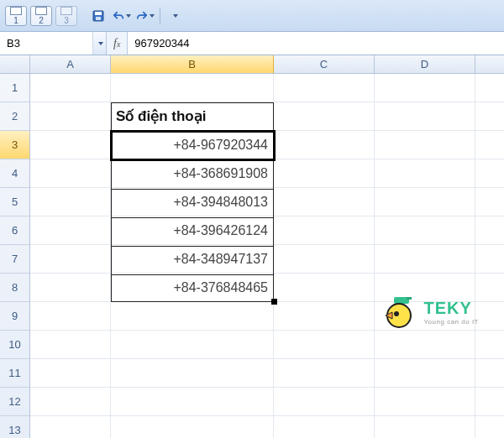 The height and width of the screenshot is (438, 504). What do you see at coordinates (192, 287) in the screenshot?
I see `cell: +84-376848465` at bounding box center [192, 287].